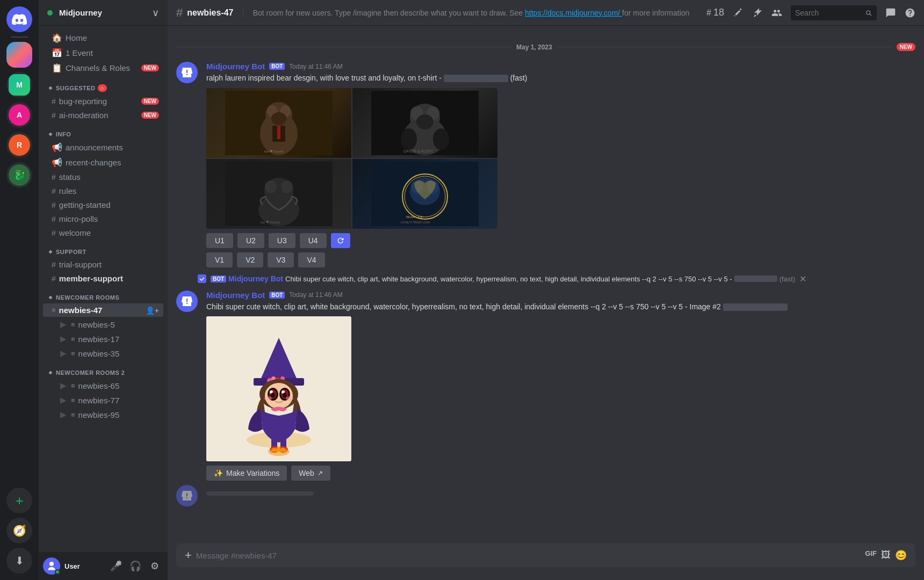 Image resolution: width=924 pixels, height=580 pixels. What do you see at coordinates (103, 68) in the screenshot?
I see `sidebar-item-channels-roles: 📋 Channels & Roles NEW` at bounding box center [103, 68].